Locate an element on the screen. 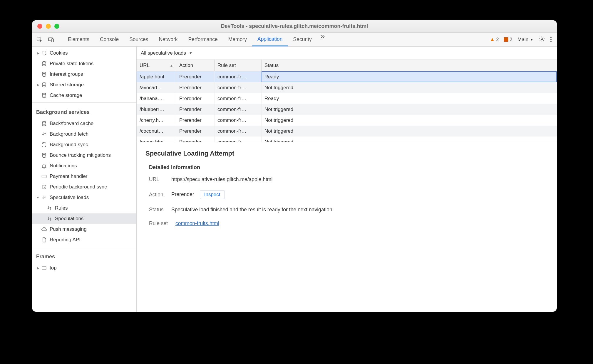  sidebar-label: Notifications is located at coordinates (63, 166).